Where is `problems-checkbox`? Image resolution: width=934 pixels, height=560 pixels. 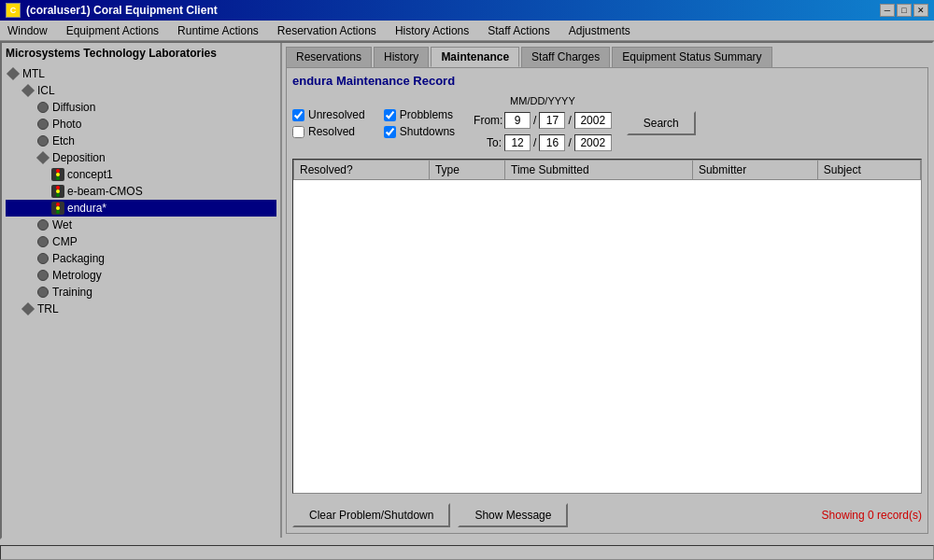
problems-checkbox is located at coordinates (390, 116).